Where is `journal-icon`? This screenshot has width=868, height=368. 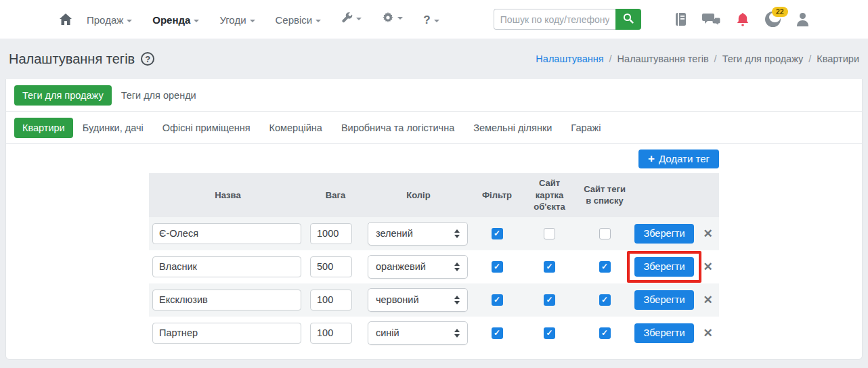
journal-icon is located at coordinates (681, 19).